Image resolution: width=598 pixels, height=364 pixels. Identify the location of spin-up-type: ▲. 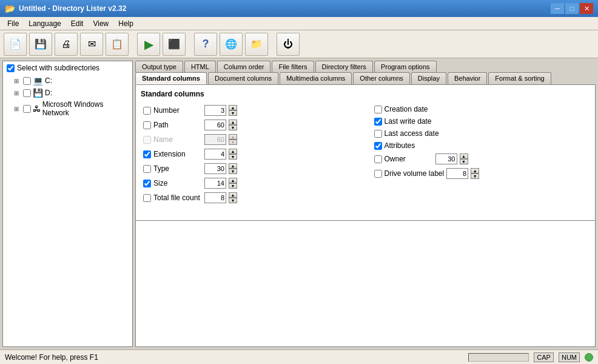
(233, 166).